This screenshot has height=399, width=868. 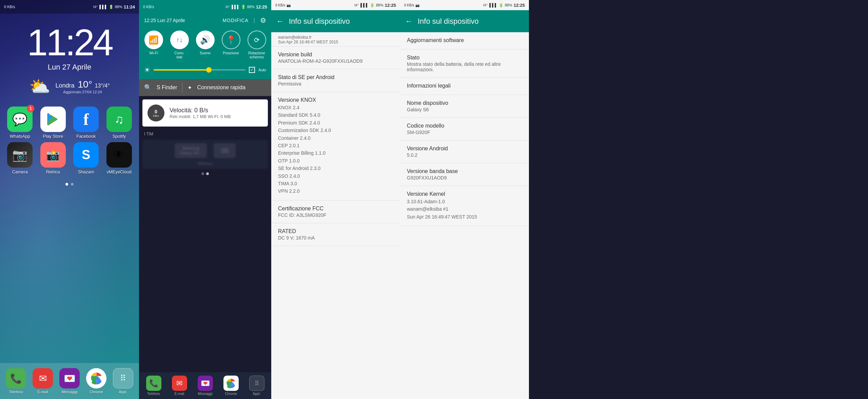 I want to click on notif-header: 12:25 Lun 27 Aprile MODIFICA | ⚙, so click(x=205, y=20).